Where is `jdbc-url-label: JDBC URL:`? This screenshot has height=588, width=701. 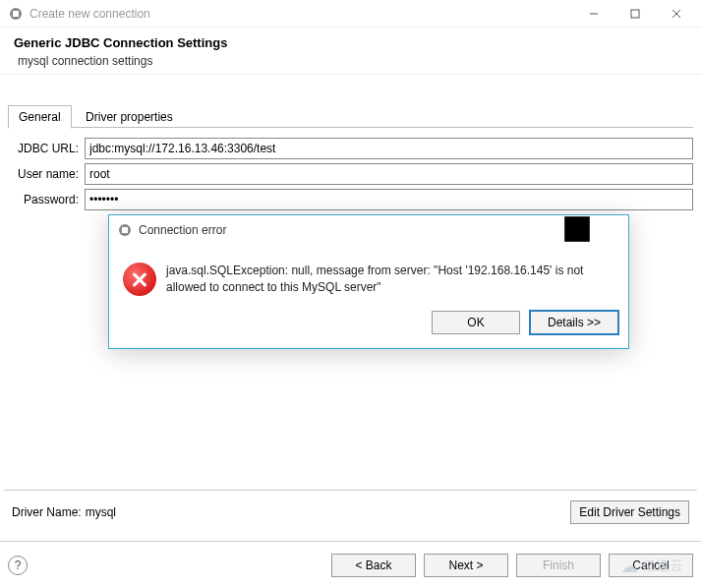
jdbc-url-label: JDBC URL: is located at coordinates (46, 148).